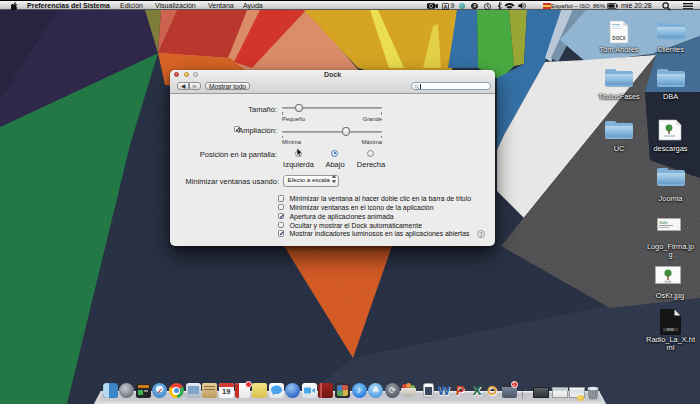  Describe the element at coordinates (668, 282) in the screenshot. I see `svg-text: OsKr` at that location.